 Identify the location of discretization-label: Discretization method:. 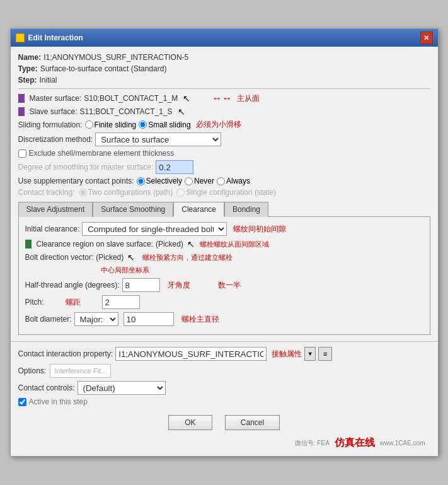
(55, 139).